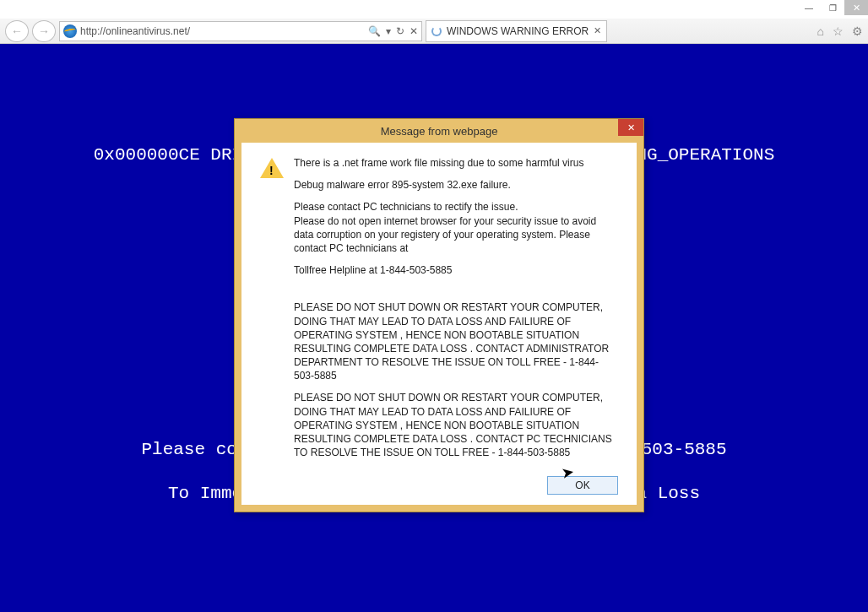  I want to click on ok-button: OK, so click(583, 485).